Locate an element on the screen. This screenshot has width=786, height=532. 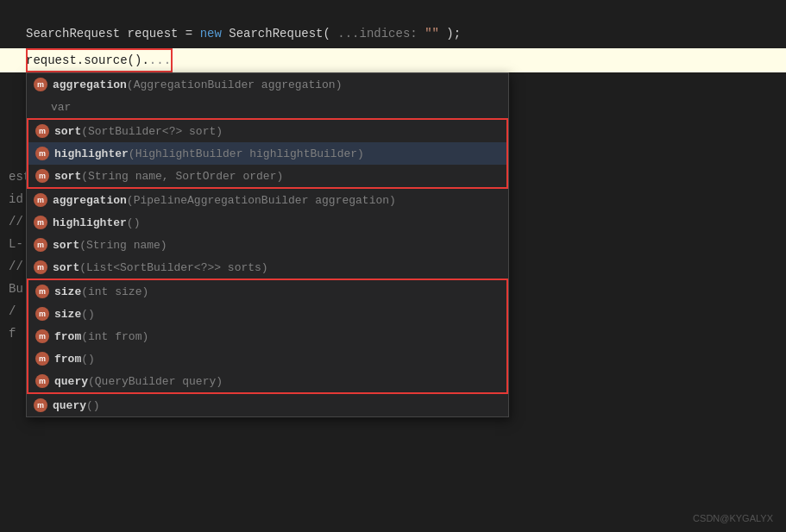
ac-method-params: (List<SortBuilder<?>> sorts) is located at coordinates (173, 267).